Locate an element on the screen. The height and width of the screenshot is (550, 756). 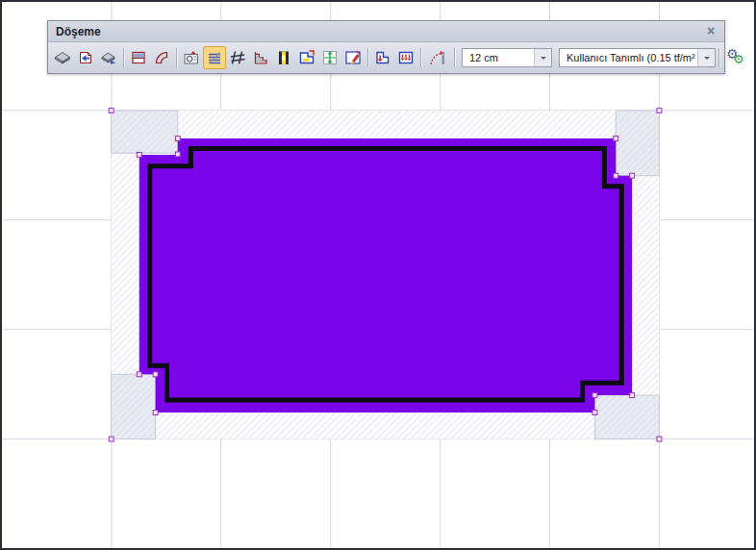
slab-mesh-icon is located at coordinates (238, 58).